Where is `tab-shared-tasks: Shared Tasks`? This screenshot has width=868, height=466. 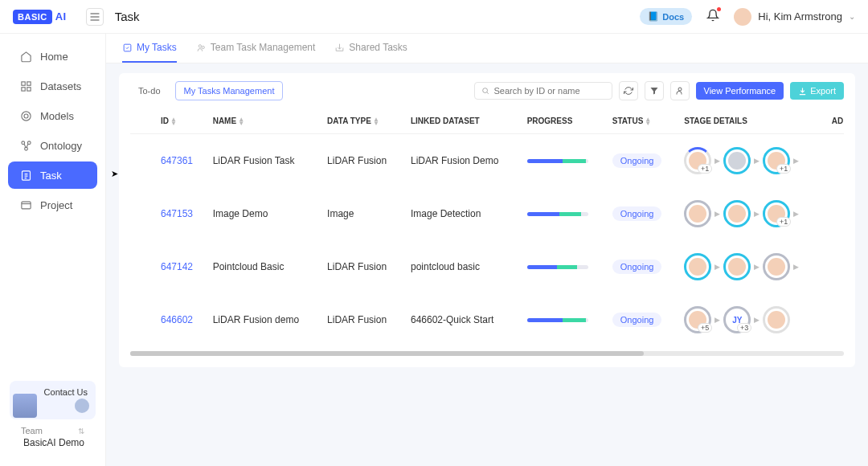
tab-shared-tasks: Shared Tasks is located at coordinates (371, 48).